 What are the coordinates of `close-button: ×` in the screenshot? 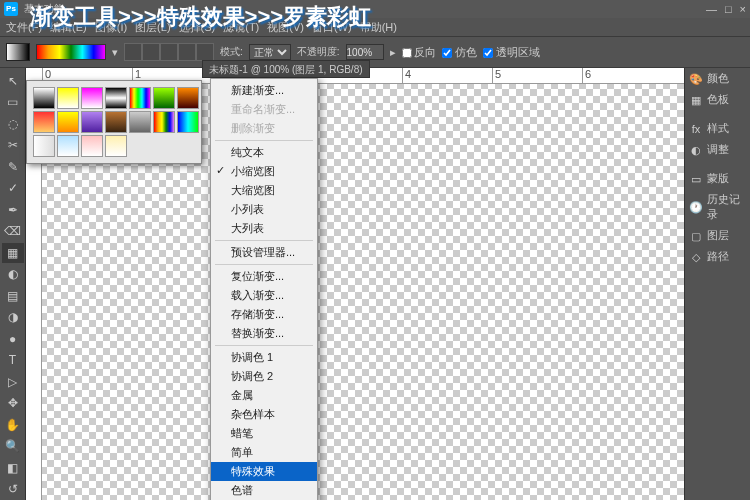 It's located at (743, 9).